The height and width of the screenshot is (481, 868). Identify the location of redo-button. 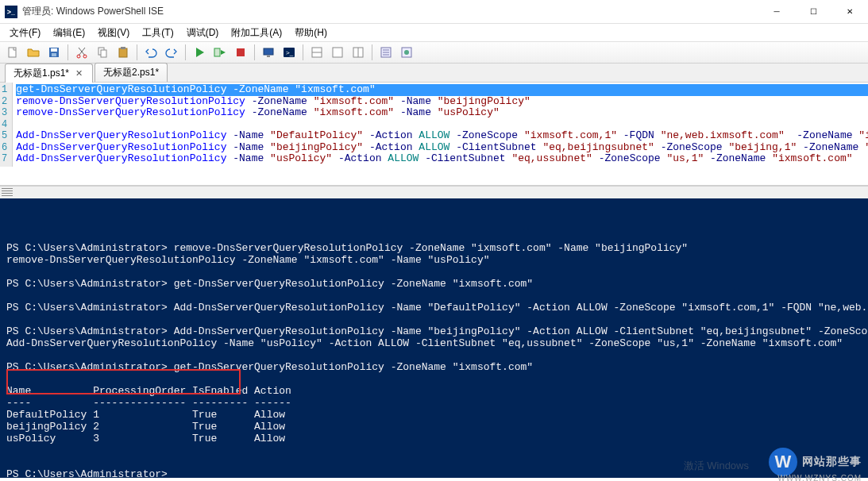
(172, 52).